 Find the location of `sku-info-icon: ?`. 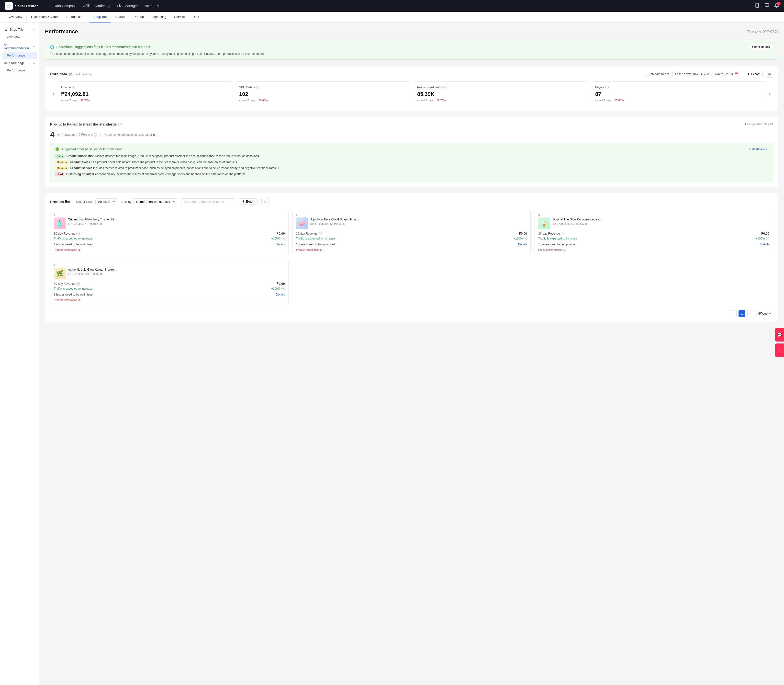

sku-info-icon: ? is located at coordinates (258, 87).